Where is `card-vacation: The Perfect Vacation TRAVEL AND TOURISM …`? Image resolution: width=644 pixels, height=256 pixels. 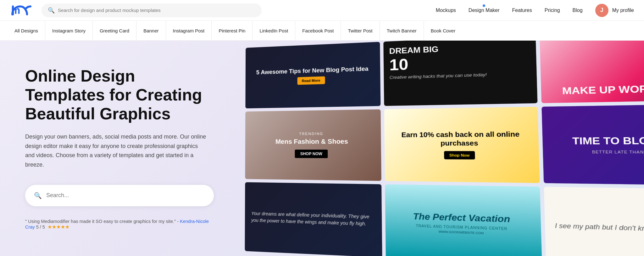
card-vacation: The Perfect Vacation TRAVEL AND TOURISM … is located at coordinates (464, 220).